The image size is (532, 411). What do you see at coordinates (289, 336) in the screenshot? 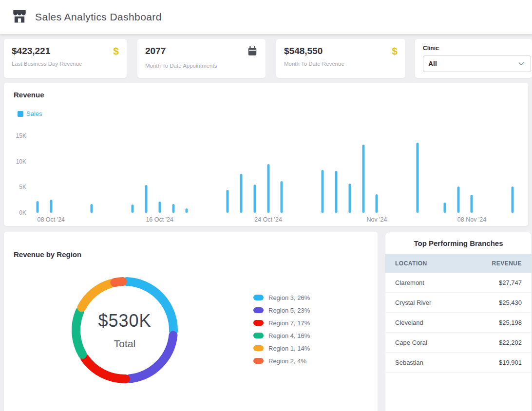
I see `legend-label: Region 4, 16%` at bounding box center [289, 336].